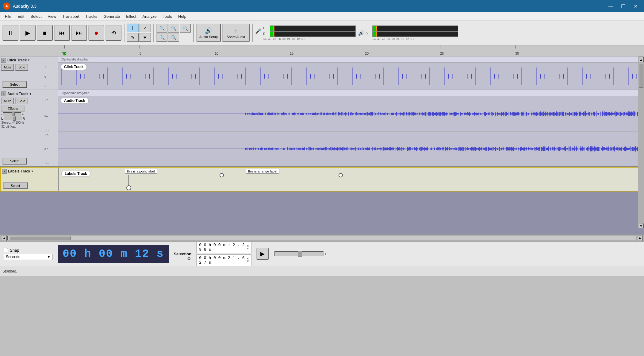 The image size is (644, 356). What do you see at coordinates (248, 249) in the screenshot?
I see `sel-start-down: ▼` at bounding box center [248, 249].